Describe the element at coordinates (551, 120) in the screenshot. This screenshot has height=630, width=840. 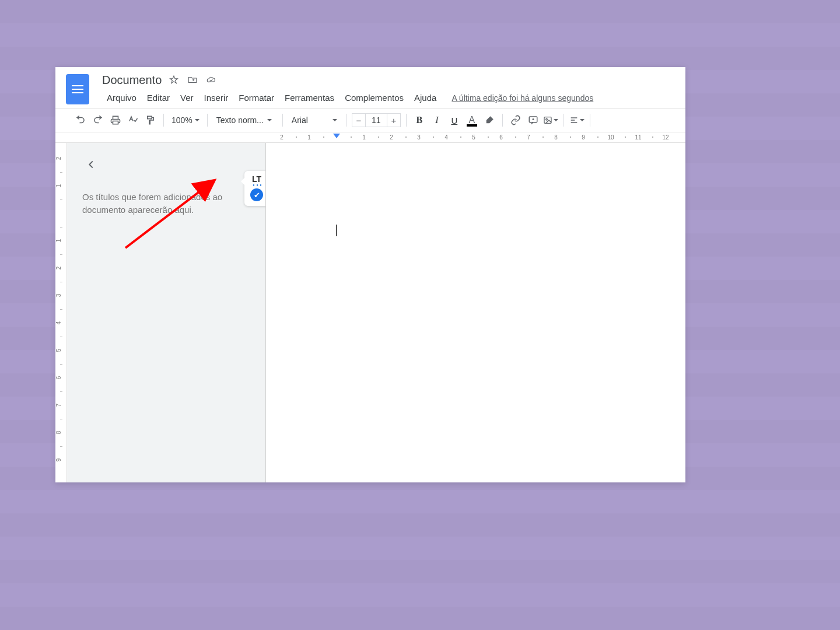
I see `insert-image-button` at that location.